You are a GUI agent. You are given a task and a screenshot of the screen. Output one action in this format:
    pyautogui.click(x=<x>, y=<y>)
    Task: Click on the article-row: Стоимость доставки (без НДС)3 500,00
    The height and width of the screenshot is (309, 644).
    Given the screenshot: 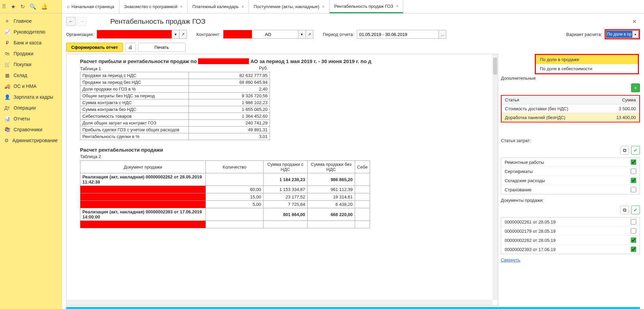 What is the action you would take?
    pyautogui.click(x=570, y=109)
    